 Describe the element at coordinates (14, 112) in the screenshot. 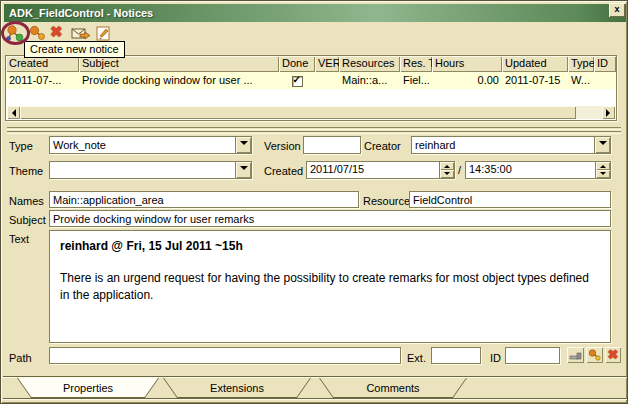

I see `scroll-left-button` at that location.